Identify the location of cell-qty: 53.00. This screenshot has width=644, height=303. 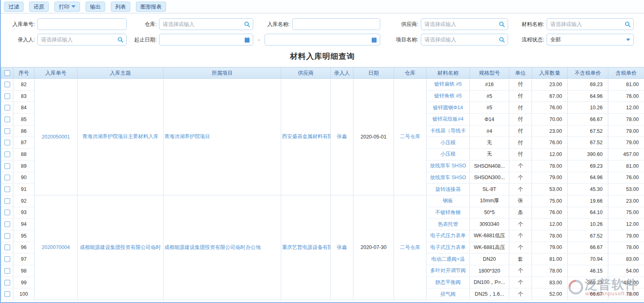
(550, 189).